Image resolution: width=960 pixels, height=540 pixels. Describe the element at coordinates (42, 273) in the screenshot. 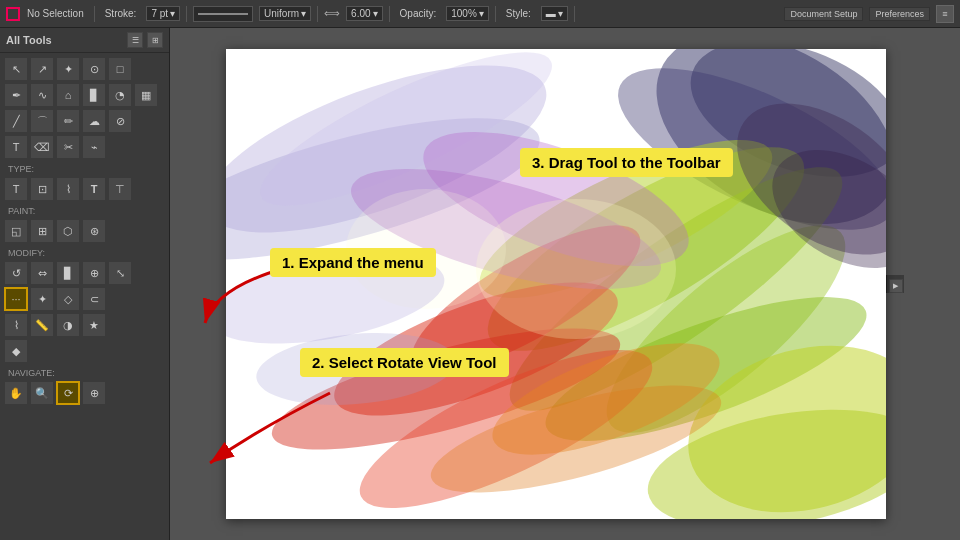

I see `reflect-tool: ⇔` at that location.